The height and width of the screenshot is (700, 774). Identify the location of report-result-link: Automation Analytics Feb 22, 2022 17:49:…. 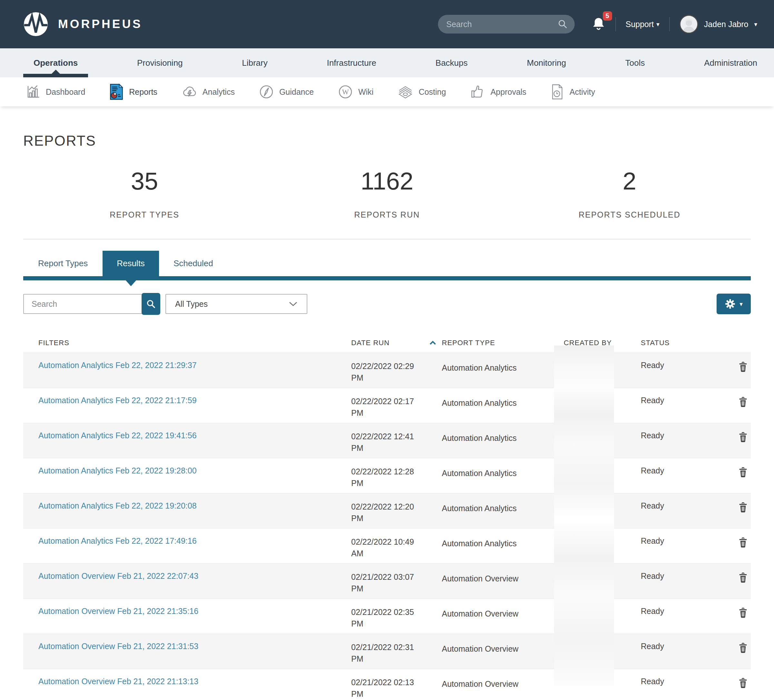
(117, 541).